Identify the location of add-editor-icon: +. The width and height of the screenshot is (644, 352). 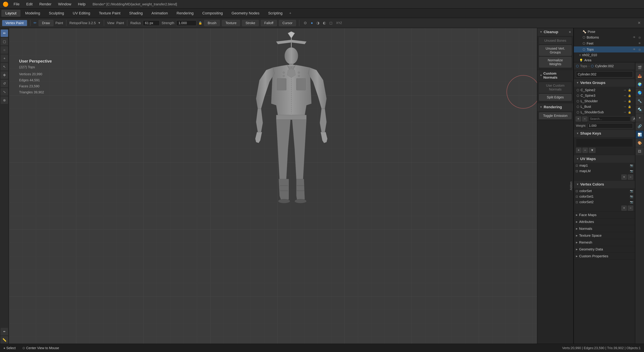
(290, 13).